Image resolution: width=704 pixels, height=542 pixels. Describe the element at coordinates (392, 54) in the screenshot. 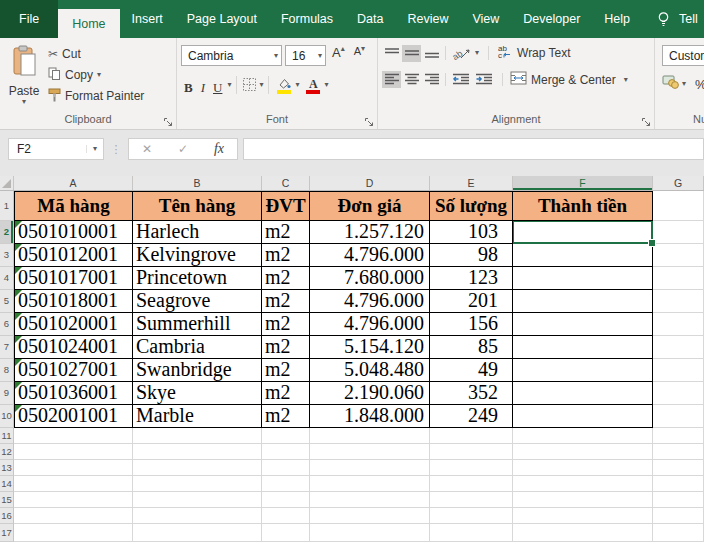

I see `top-align-button` at that location.